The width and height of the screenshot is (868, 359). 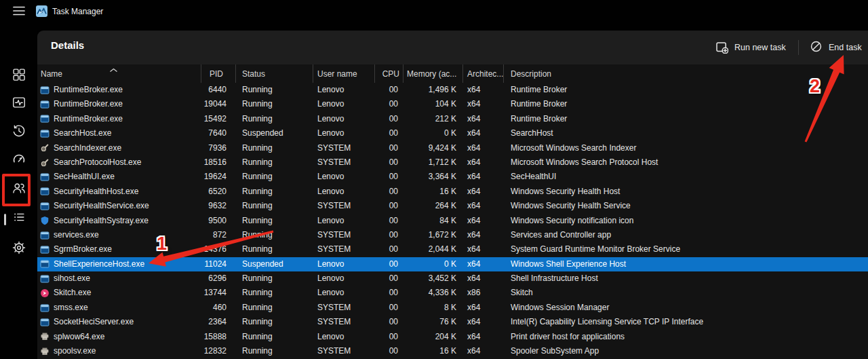 What do you see at coordinates (216, 74) in the screenshot?
I see `column-label: PID` at bounding box center [216, 74].